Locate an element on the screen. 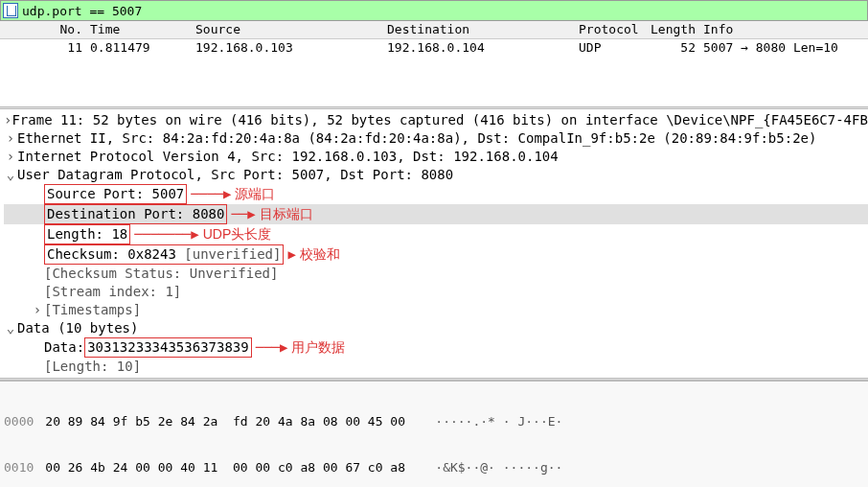 This screenshot has width=868, height=487. tree-udp-length: Length: 18 ───────▶ UDP头长度 is located at coordinates (436, 234).